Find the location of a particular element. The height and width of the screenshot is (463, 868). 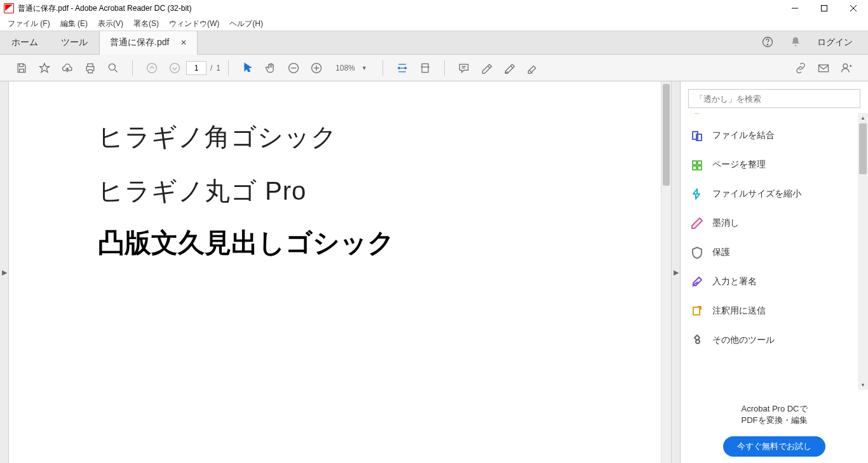

erase-icon is located at coordinates (532, 68).